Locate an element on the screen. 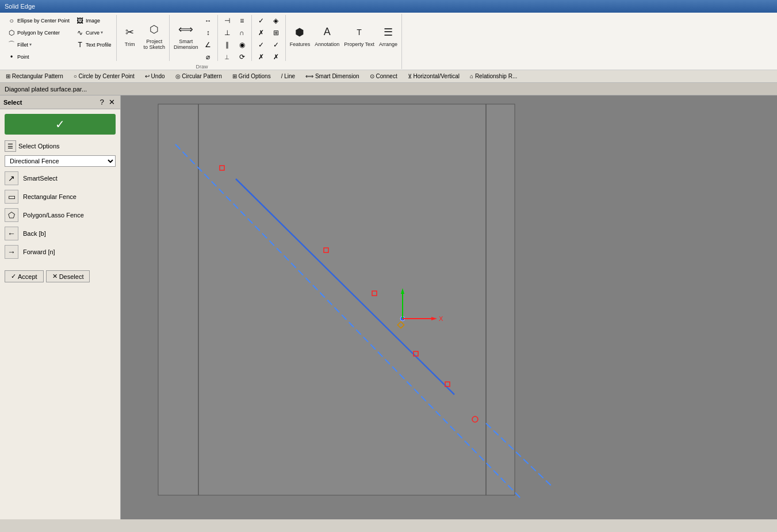  smartselect-icon: ↗ is located at coordinates (12, 178).